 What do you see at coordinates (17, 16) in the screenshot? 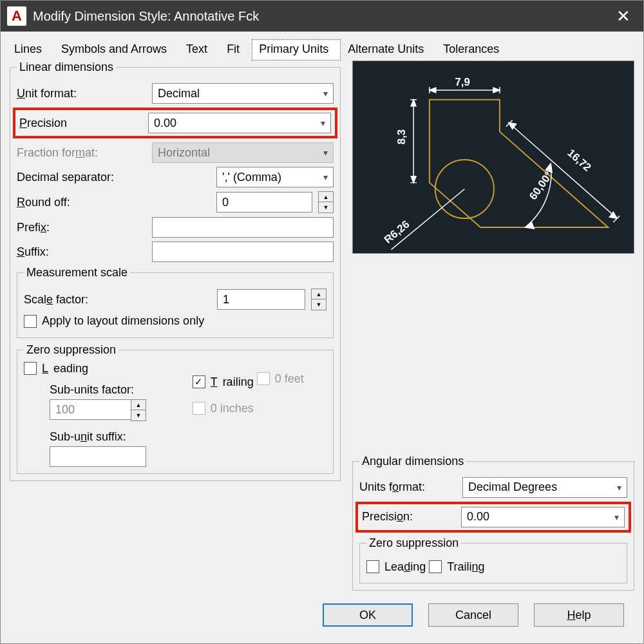
I see `app-icon: A` at bounding box center [17, 16].